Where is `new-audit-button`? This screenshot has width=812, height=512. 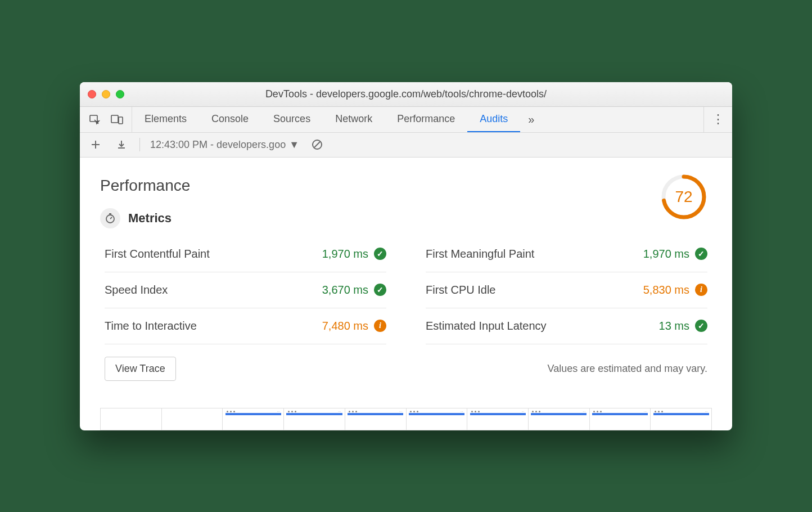
new-audit-button is located at coordinates (96, 145).